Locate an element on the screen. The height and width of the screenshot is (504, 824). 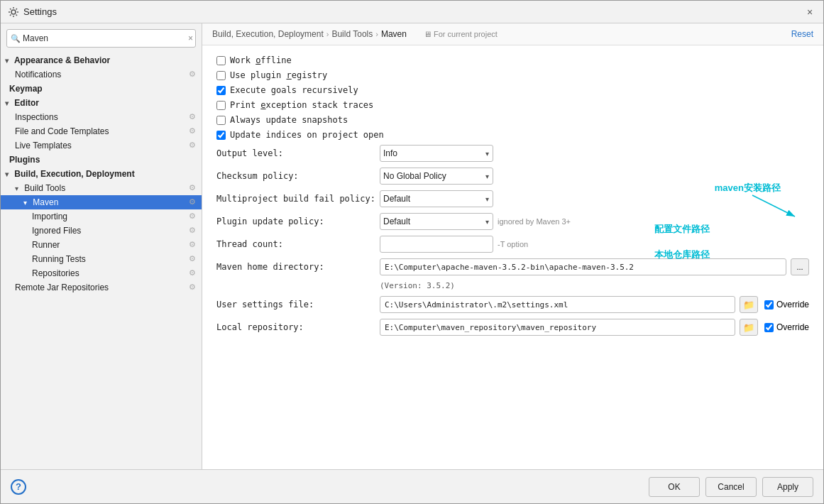
gear-icon-runner: ⚙ is located at coordinates (192, 244).